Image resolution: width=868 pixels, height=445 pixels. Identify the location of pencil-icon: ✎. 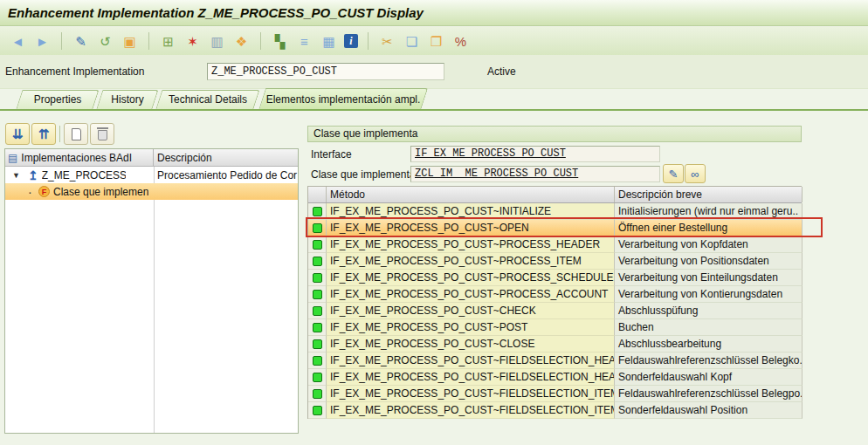
(674, 175).